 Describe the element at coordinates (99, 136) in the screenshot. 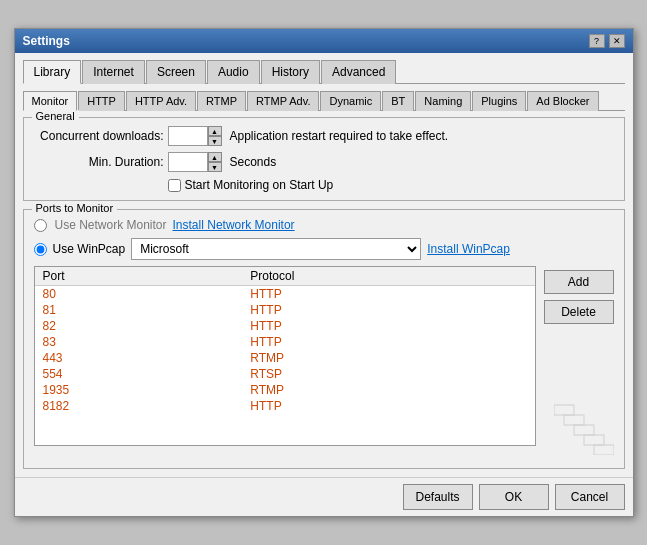

I see `concurrent-label: Concurrent downloads:` at that location.